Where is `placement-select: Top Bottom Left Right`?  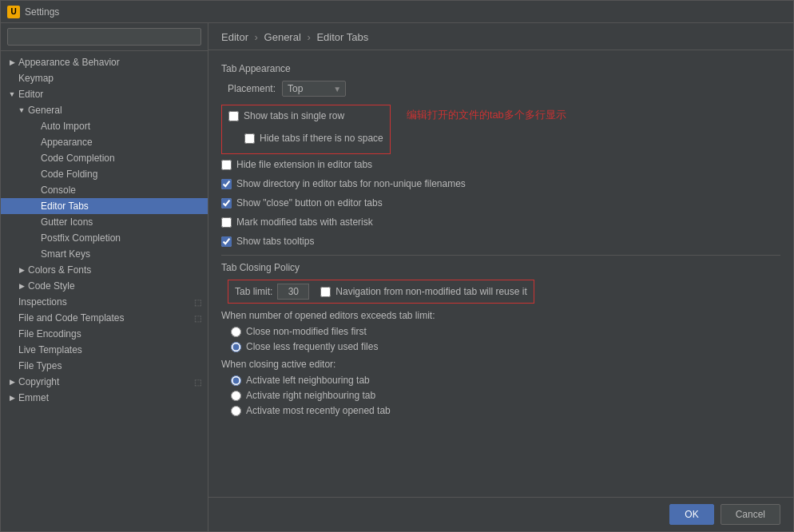 placement-select: Top Bottom Left Right is located at coordinates (314, 89).